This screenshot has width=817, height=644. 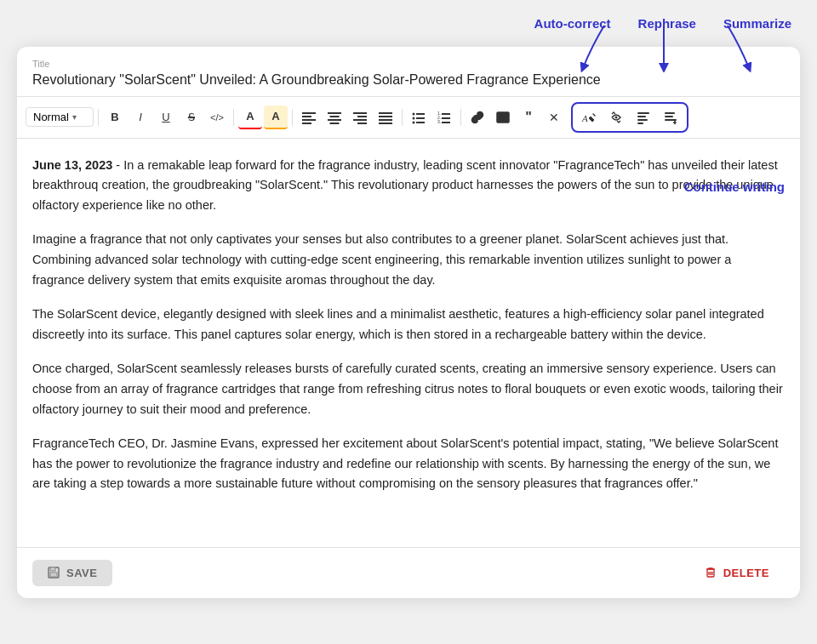 What do you see at coordinates (671, 117) in the screenshot?
I see `continue-writing-button` at bounding box center [671, 117].